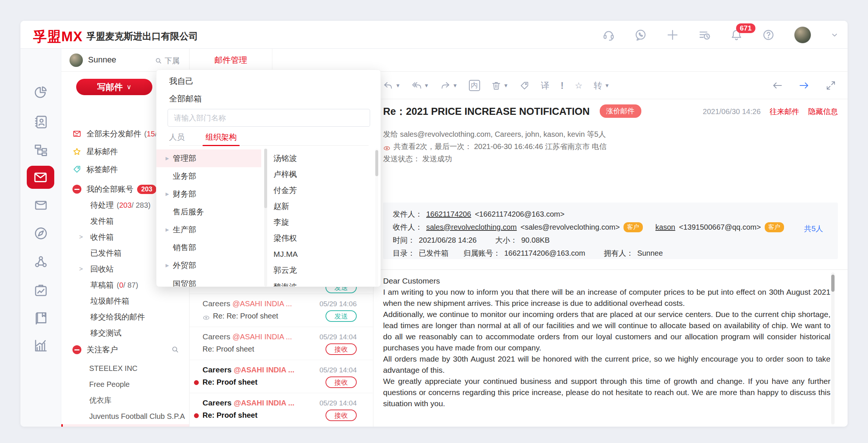 The image size is (868, 443). I want to click on chevron-down-icon: ▼, so click(455, 85).